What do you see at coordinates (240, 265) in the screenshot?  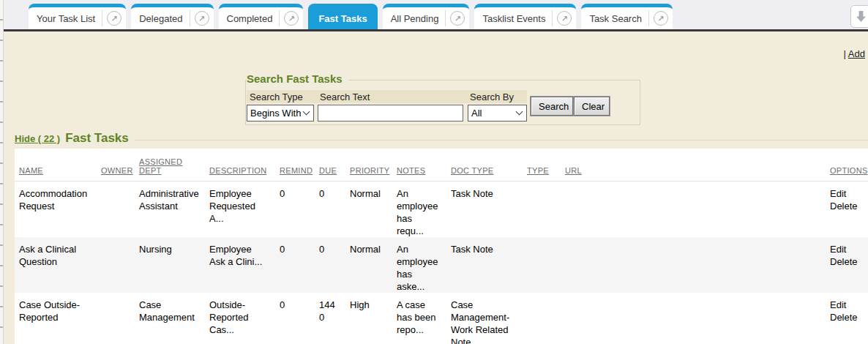 I see `cell-description: Employee Ask a Clini...` at bounding box center [240, 265].